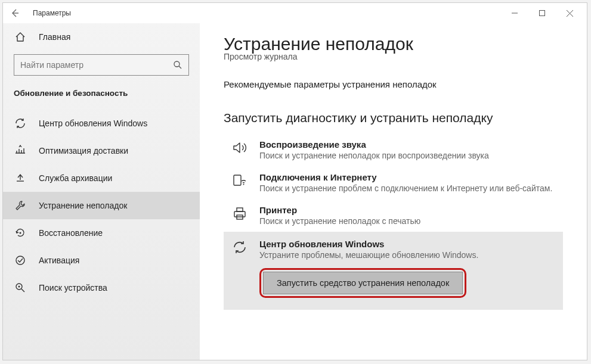 The image size is (591, 364). What do you see at coordinates (20, 37) in the screenshot?
I see `home-icon` at bounding box center [20, 37].